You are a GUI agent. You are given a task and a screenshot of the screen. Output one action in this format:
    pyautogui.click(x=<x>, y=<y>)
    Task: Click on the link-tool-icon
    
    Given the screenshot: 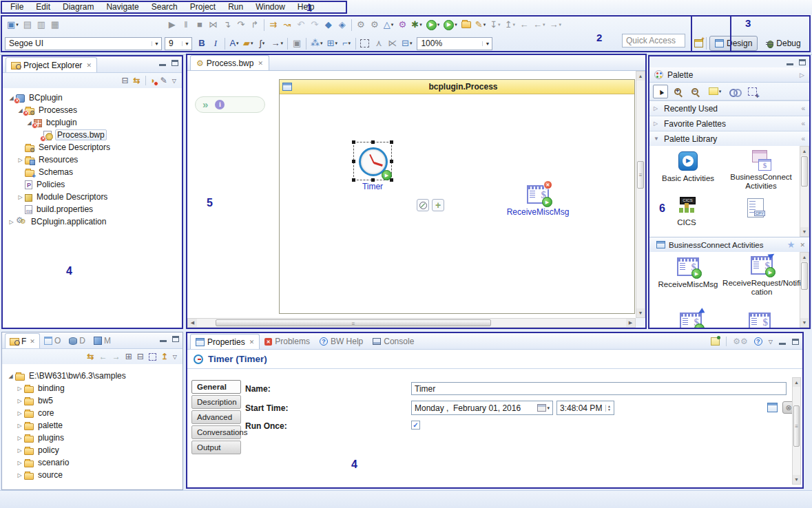 What is the action you would take?
    pyautogui.click(x=735, y=92)
    